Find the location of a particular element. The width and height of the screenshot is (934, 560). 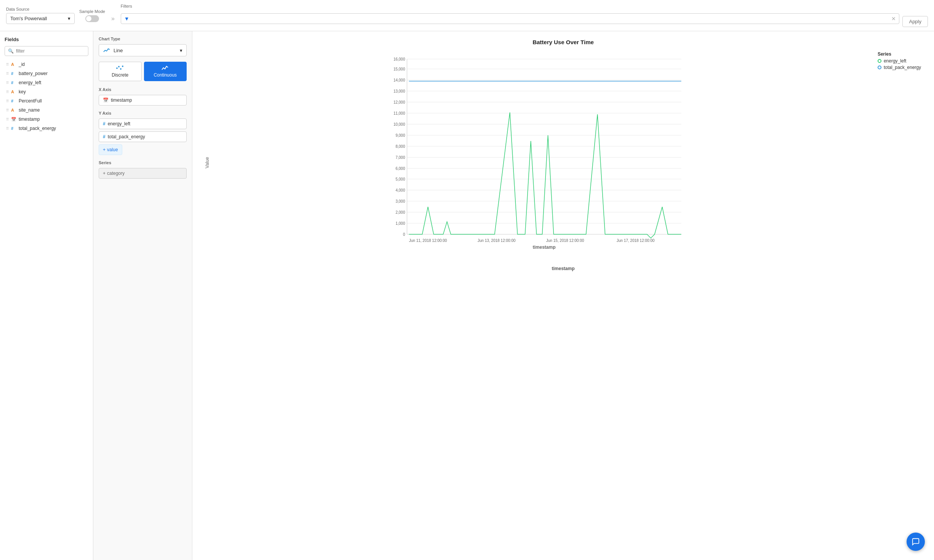

chart-grid is located at coordinates (544, 147).